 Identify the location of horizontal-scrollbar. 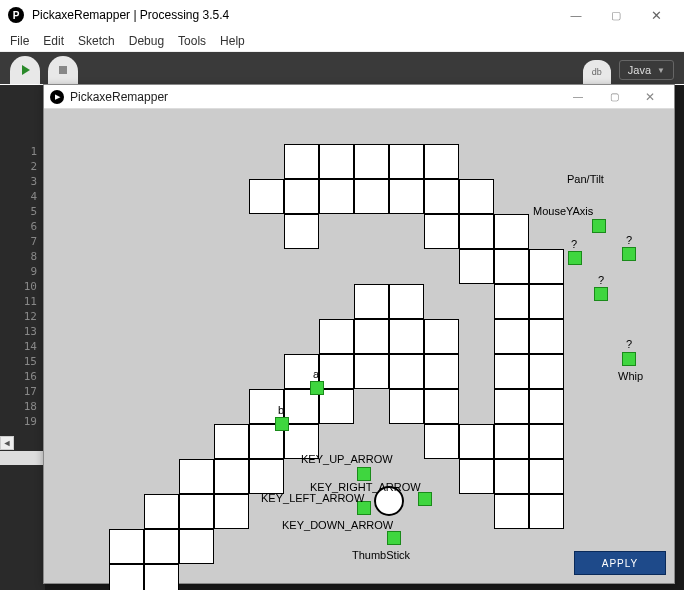
(22, 458).